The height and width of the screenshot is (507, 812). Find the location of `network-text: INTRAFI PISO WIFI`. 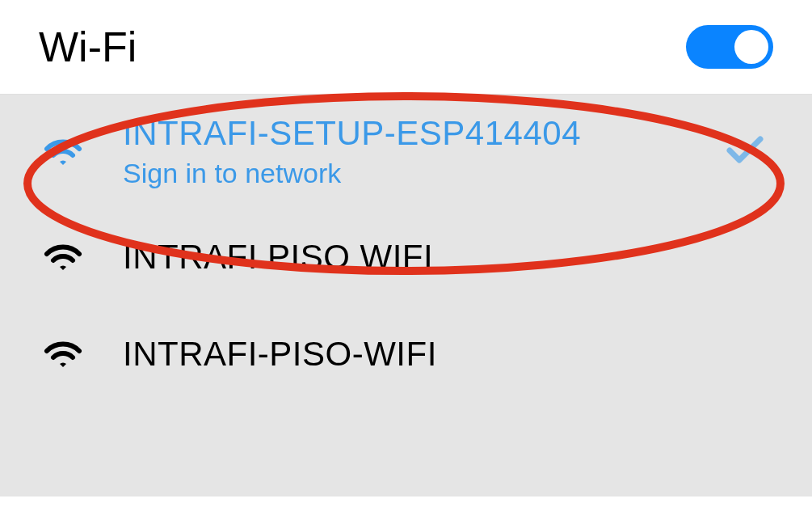

network-text: INTRAFI PISO WIFI is located at coordinates (448, 257).